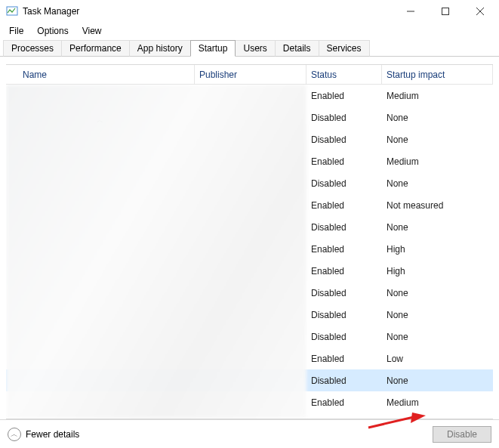 The image size is (499, 448). What do you see at coordinates (344, 74) in the screenshot?
I see `column-header-status: Status` at bounding box center [344, 74].